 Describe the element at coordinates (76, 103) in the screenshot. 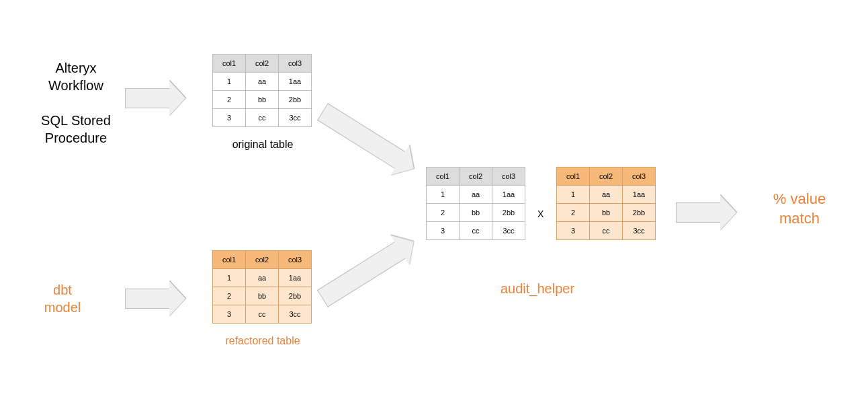

I see `source-top-label: Alteryx Workflow SQL Stored Procedure` at that location.